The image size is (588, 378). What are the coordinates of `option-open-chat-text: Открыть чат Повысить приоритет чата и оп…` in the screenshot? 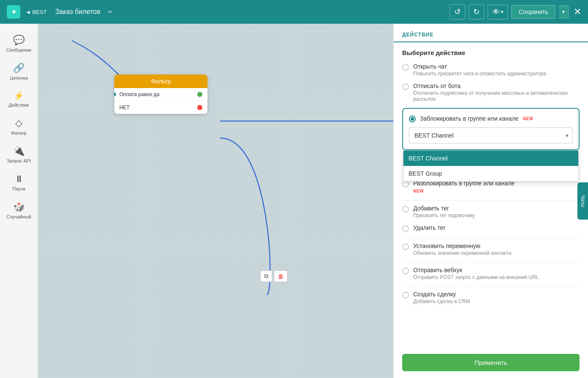 It's located at (480, 70).